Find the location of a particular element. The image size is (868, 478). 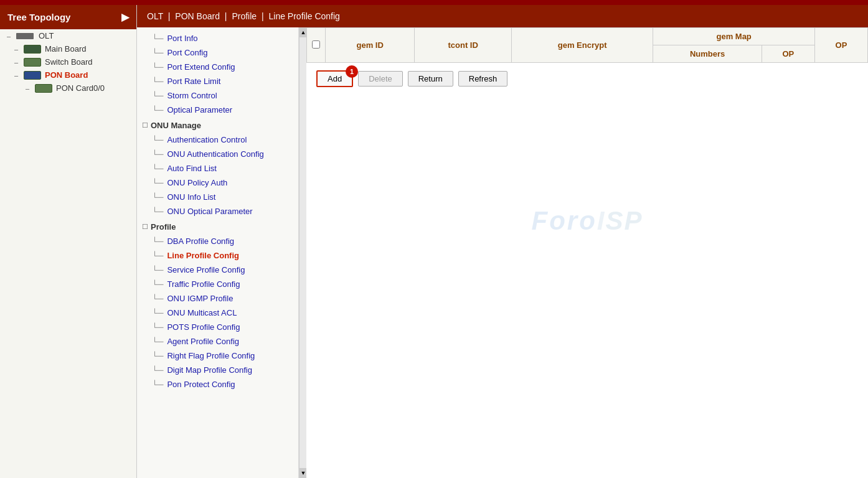

profile-section-title: Profile is located at coordinates (163, 227).